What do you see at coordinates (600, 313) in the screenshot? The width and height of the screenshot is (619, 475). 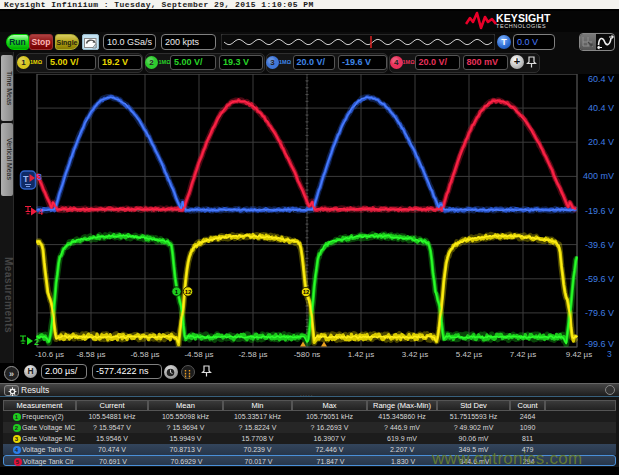 I see `svg-text: -79.6 V` at bounding box center [600, 313].